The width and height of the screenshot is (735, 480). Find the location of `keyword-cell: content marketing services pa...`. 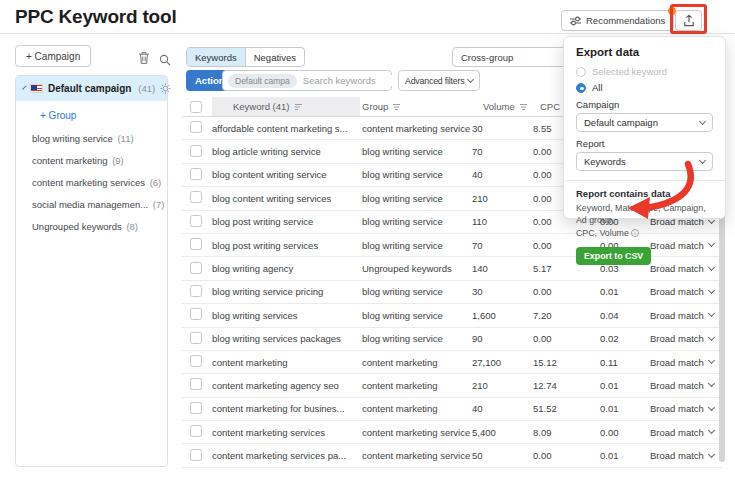

keyword-cell: content marketing services pa... is located at coordinates (286, 456).